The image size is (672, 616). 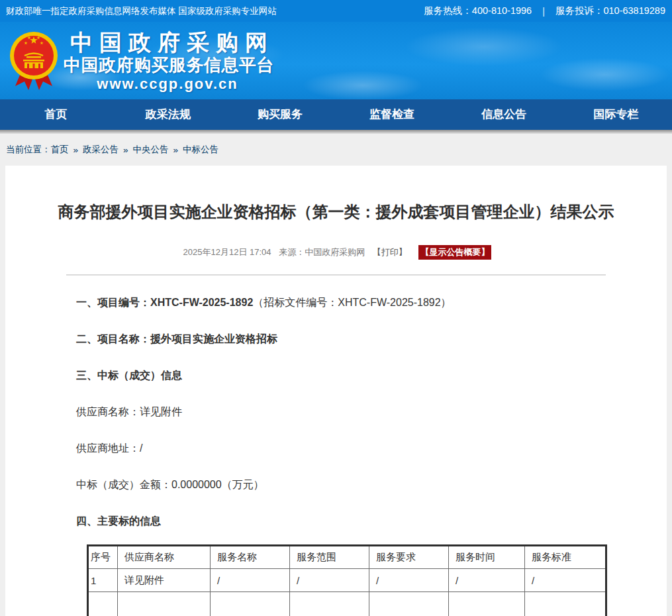 What do you see at coordinates (322, 252) in the screenshot?
I see `article-source: 来源：中国政府采购网` at bounding box center [322, 252].